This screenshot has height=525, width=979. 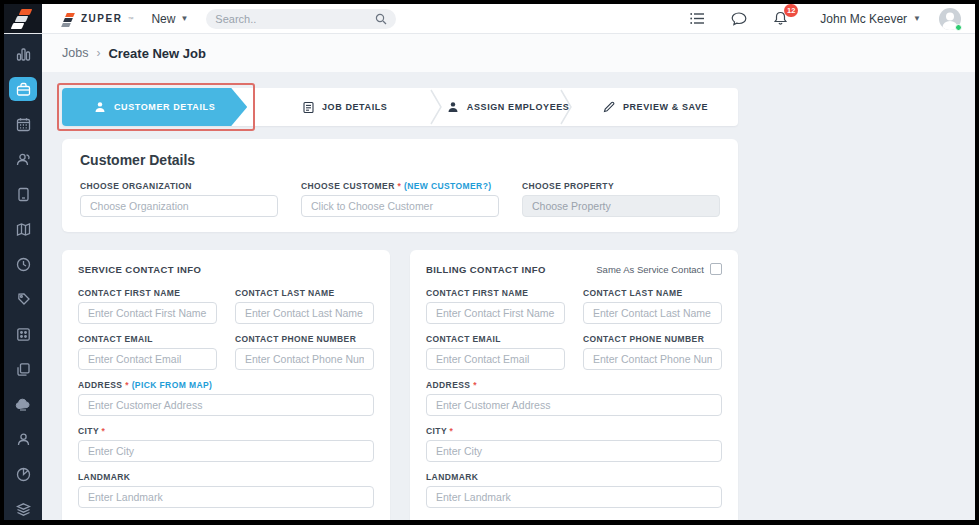 What do you see at coordinates (148, 313) in the screenshot?
I see `service-first-name-input` at bounding box center [148, 313].